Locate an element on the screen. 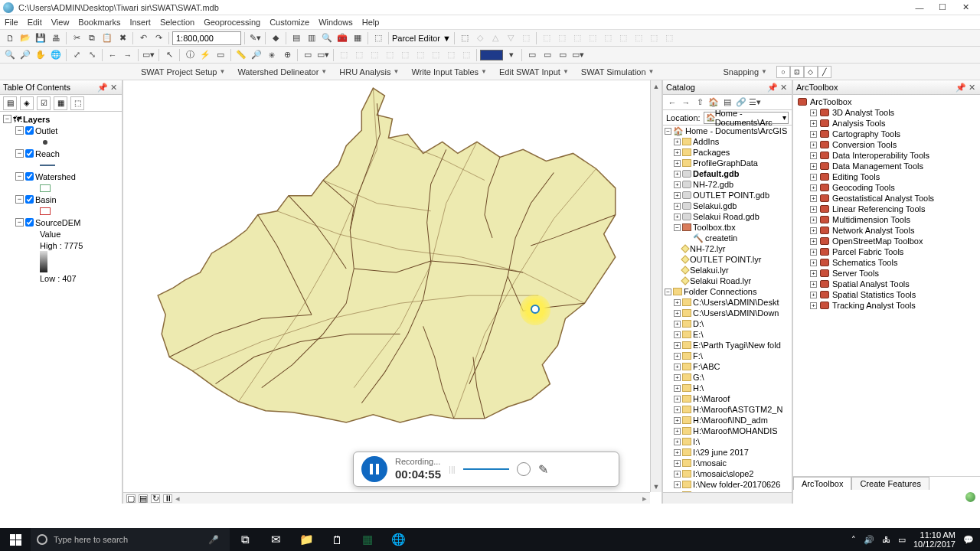  network-icon: 🖧 is located at coordinates (887, 540).